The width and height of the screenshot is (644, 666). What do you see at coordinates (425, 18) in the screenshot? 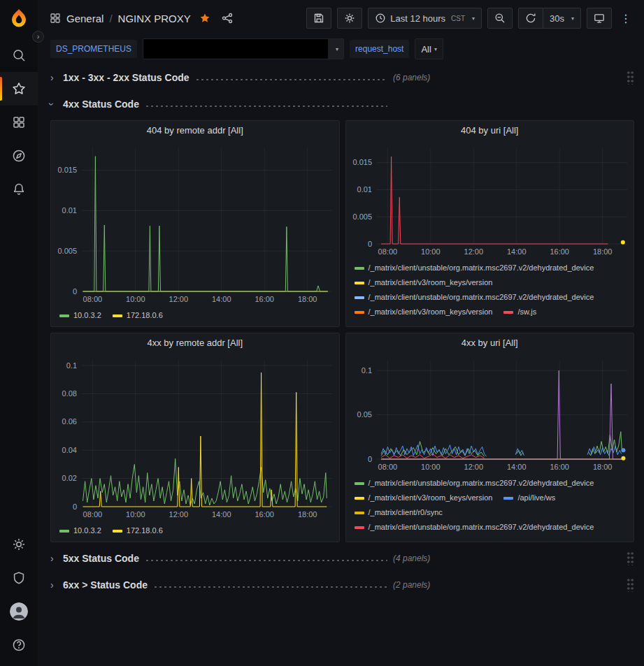
I see `time-range-picker: Last 12 hours CST ▾` at bounding box center [425, 18].